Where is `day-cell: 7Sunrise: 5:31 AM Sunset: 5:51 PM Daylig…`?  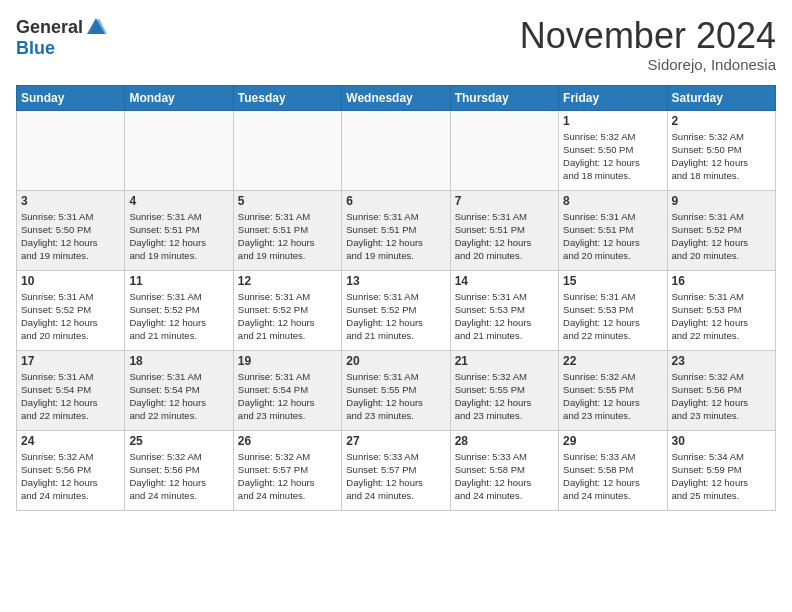
day-cell: 7Sunrise: 5:31 AM Sunset: 5:51 PM Daylig… is located at coordinates (504, 230).